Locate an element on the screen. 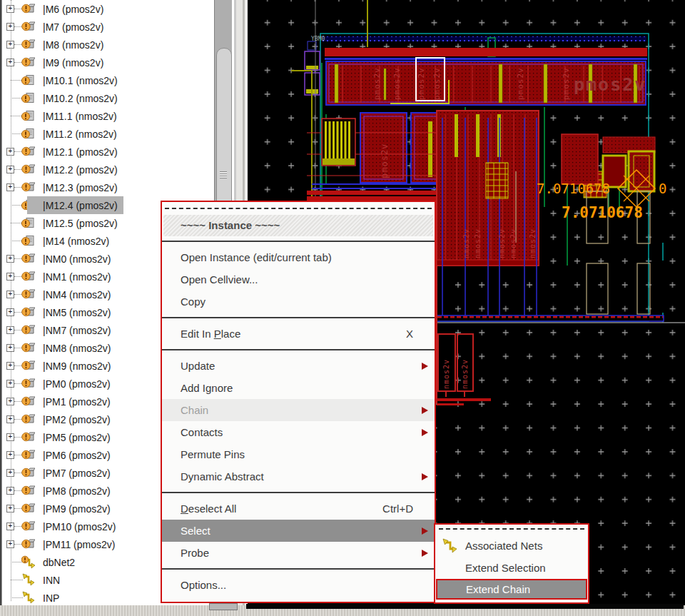  menu-item-dynamic-abstract: Dynamic Abstract is located at coordinates (298, 477).